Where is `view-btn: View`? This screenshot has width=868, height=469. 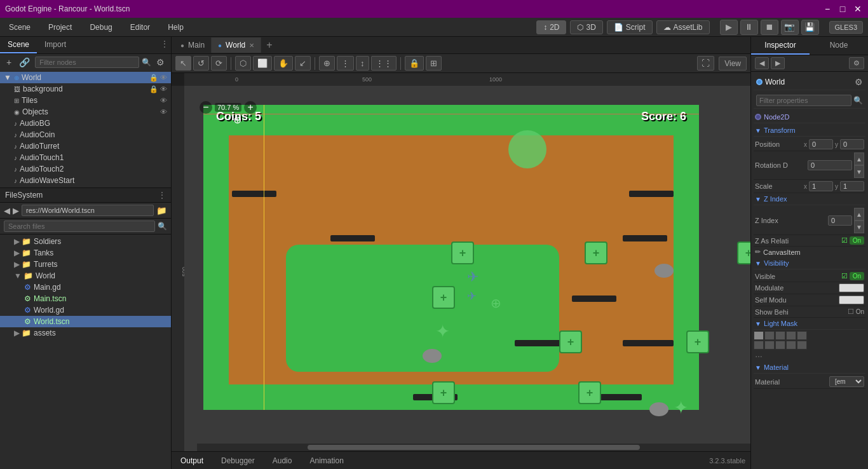 view-btn: View is located at coordinates (733, 64).